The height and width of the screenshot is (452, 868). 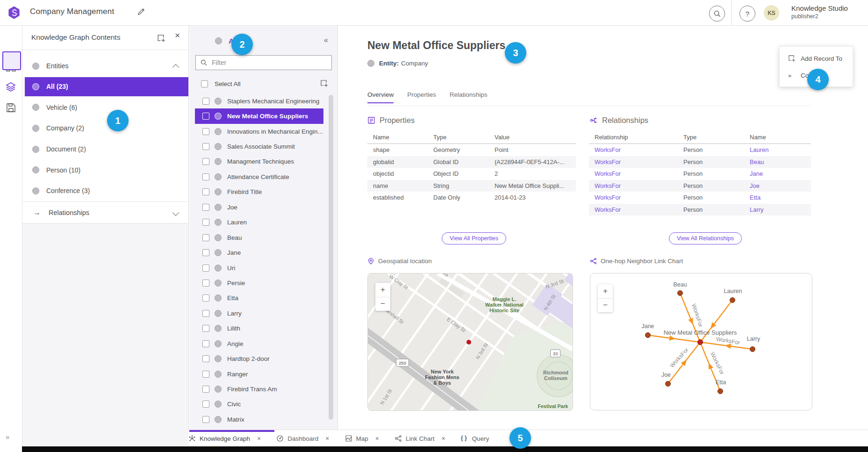 I want to click on record-list-item: Larry, so click(x=259, y=313).